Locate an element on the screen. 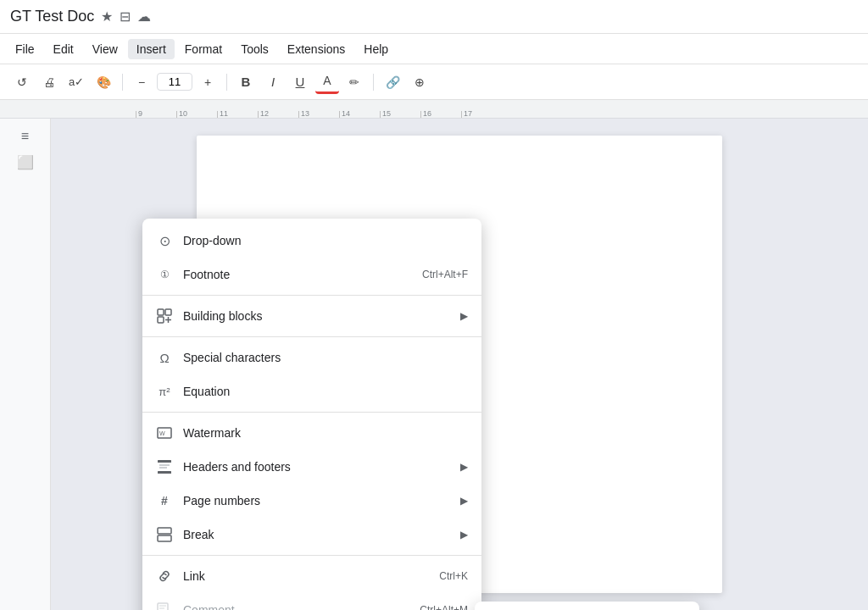 This screenshot has height=610, width=868. ruler-tick: 9 is located at coordinates (156, 114).